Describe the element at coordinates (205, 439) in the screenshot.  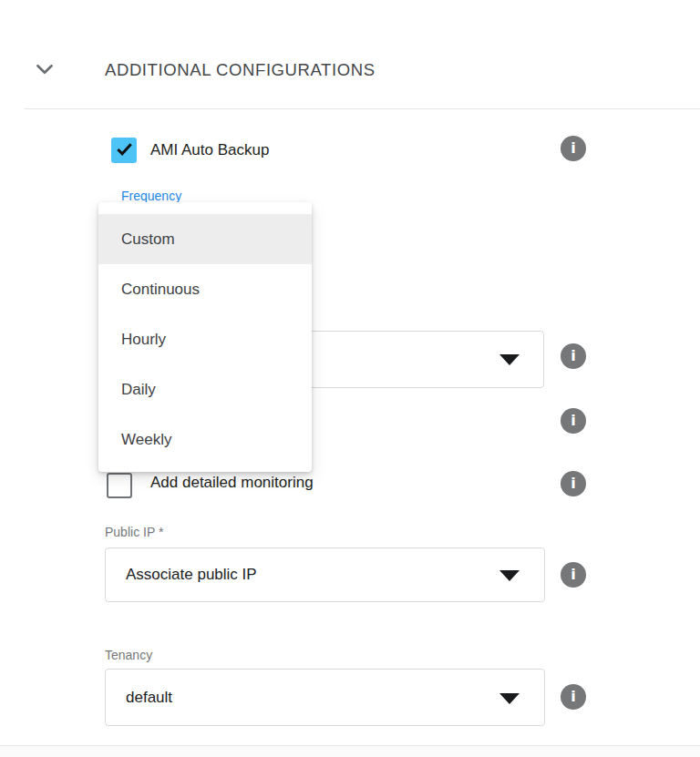
I see `menu-item-weekly: Weekly` at that location.